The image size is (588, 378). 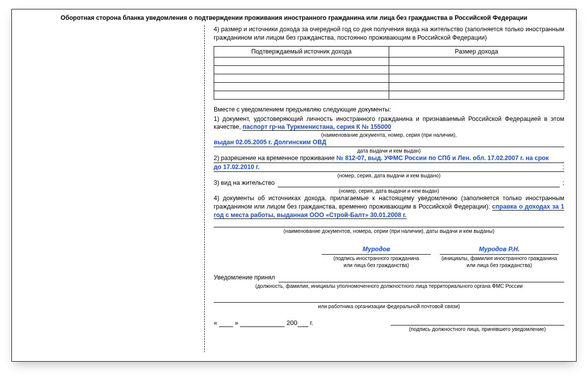 I want to click on doc1-issued-line: выдан 02.05.2005 г. Долгинским ОВД, so click(x=389, y=143).